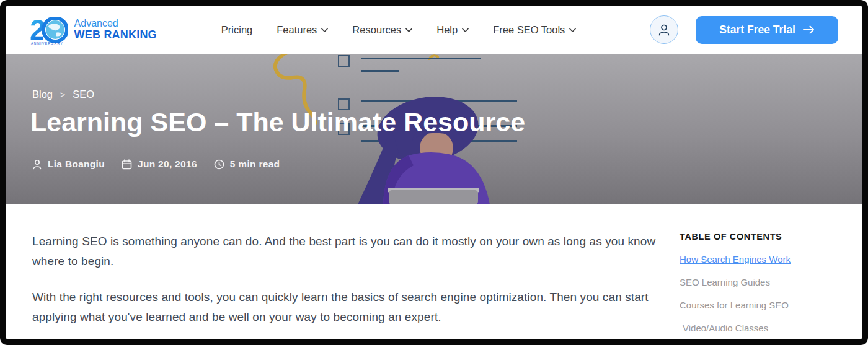 This screenshot has width=868, height=345. I want to click on toc-item-seo-learning-guides: SEO Learning Guides, so click(765, 282).